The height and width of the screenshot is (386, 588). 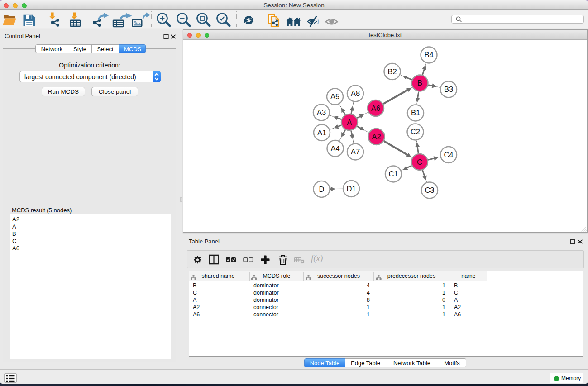 What do you see at coordinates (349, 122) in the screenshot?
I see `svg-text: A` at bounding box center [349, 122].